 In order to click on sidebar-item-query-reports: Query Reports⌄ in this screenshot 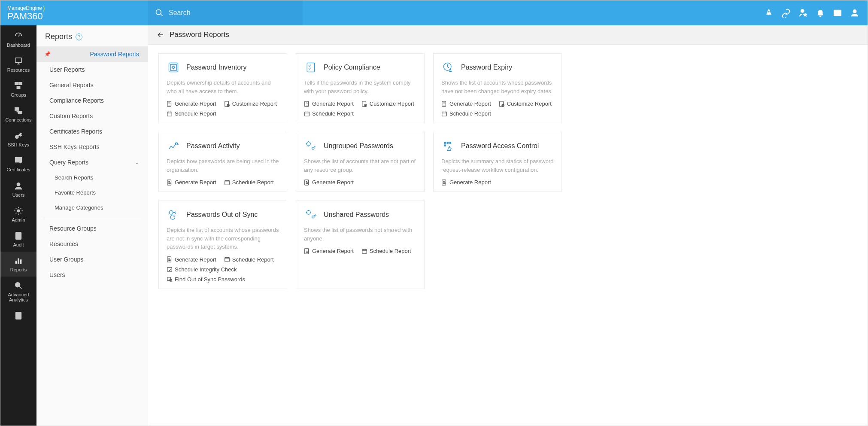, I will do `click(92, 162)`.